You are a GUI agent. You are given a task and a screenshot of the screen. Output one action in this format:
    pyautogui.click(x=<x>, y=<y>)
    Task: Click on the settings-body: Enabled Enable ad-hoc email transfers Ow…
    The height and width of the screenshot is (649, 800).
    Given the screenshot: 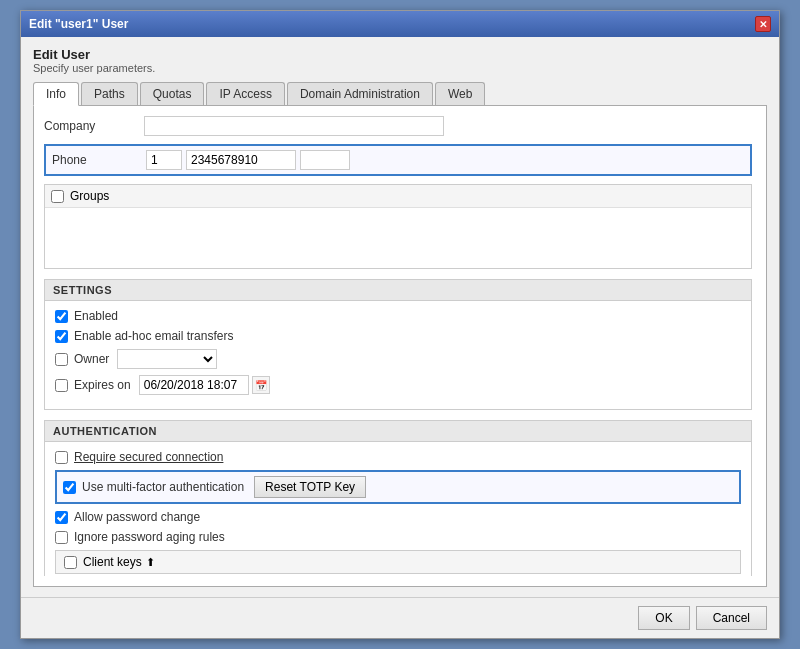 What is the action you would take?
    pyautogui.click(x=398, y=355)
    